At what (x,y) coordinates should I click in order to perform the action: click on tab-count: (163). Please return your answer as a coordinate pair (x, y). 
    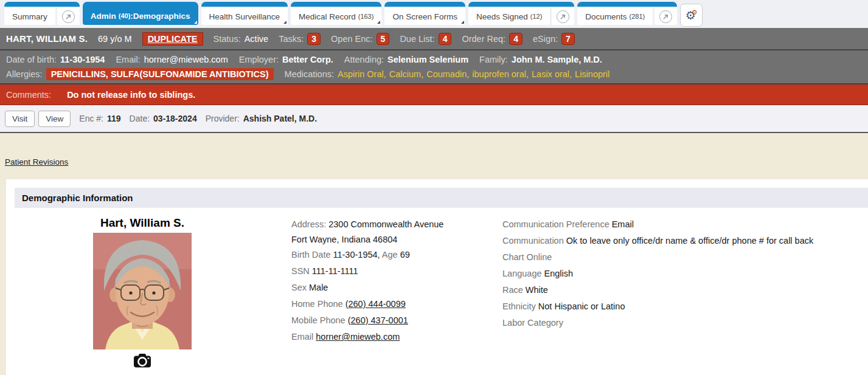
    Looking at the image, I should click on (366, 16).